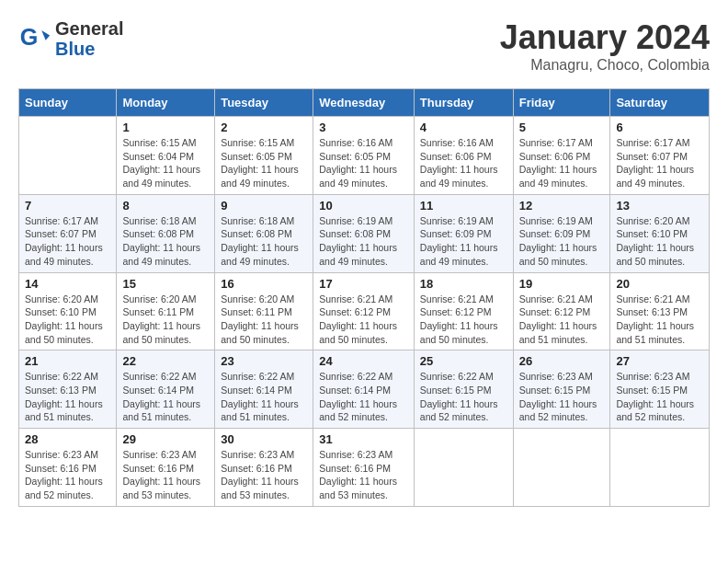  I want to click on day-number: 4, so click(463, 127).